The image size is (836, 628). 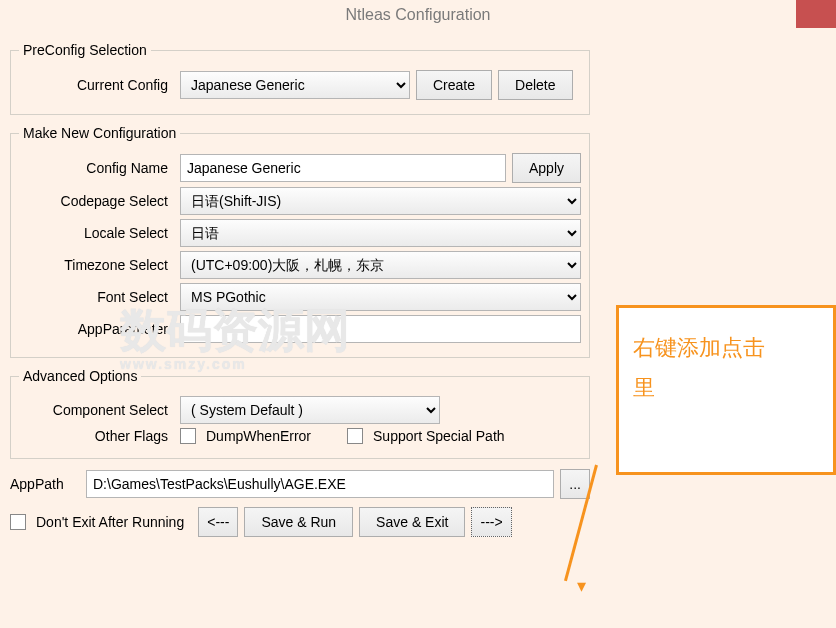 I want to click on save-run-button: Save & Run, so click(x=298, y=522).